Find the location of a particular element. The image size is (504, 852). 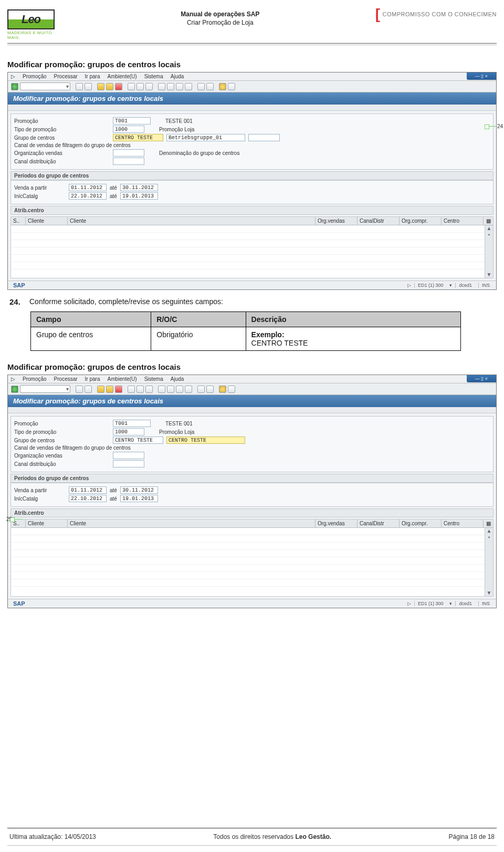

footer-left: Ultima atualização: 14/05/2013 is located at coordinates (52, 837).